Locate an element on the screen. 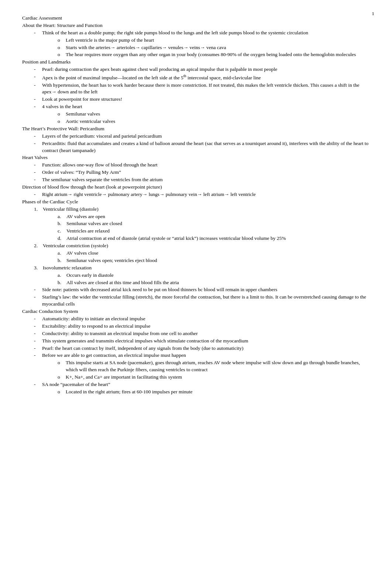 This screenshot has width=392, height=576. phase-2a: a. AV valves close is located at coordinates (214, 253).